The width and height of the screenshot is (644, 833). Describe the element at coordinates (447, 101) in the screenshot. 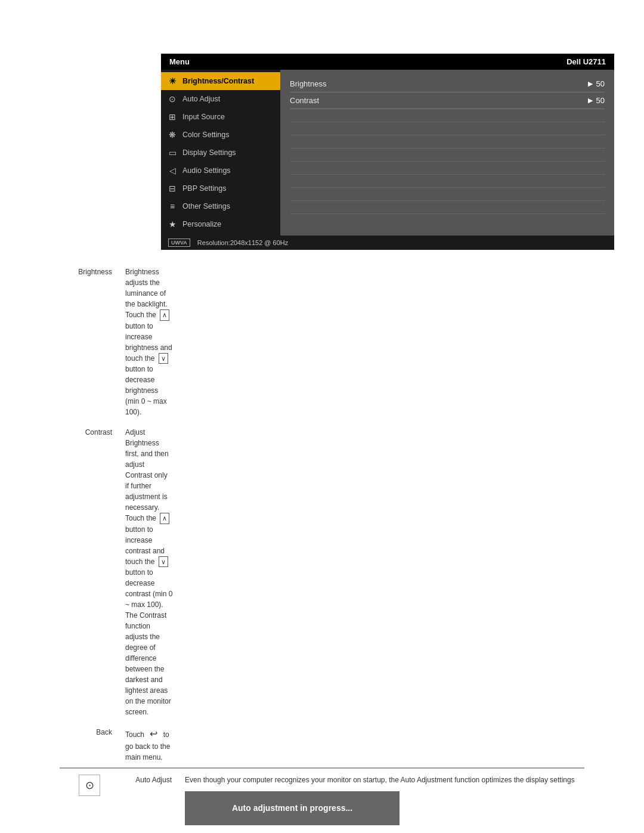

I see `contrast-row: Contrast ▶ 50` at that location.